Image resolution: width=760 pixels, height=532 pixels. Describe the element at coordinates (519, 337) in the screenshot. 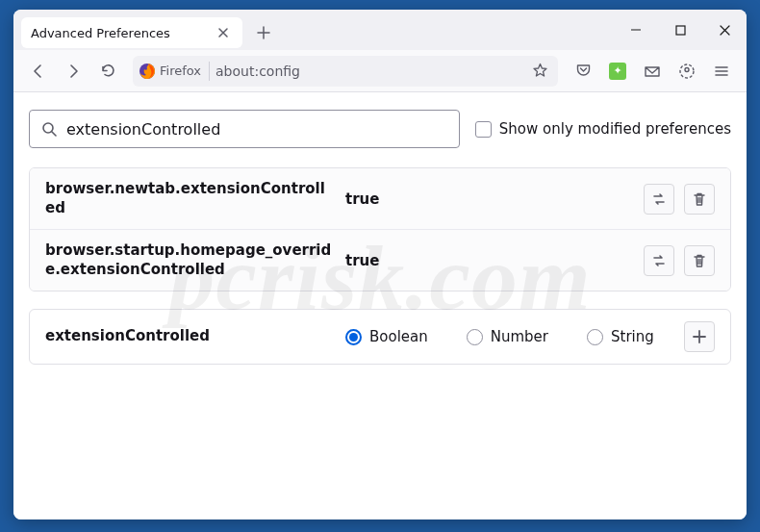

I see `radio-label: Number` at that location.